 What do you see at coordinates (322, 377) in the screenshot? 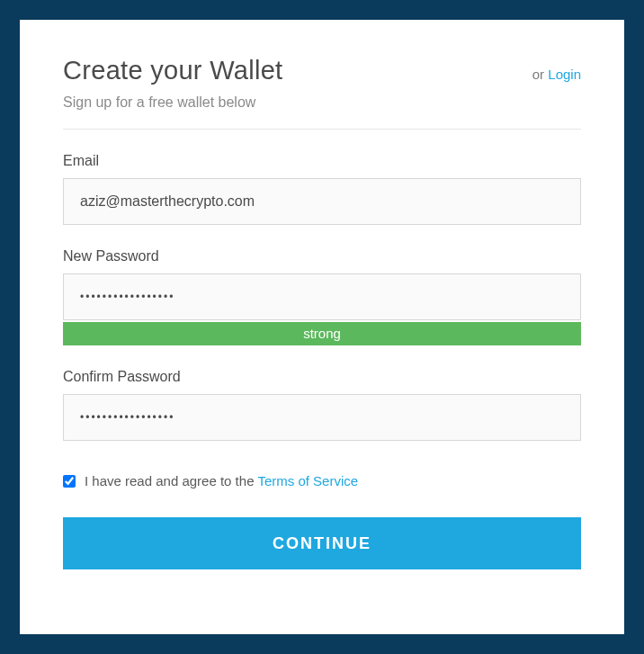
I see `confirm-password-label: Confirm Password` at bounding box center [322, 377].